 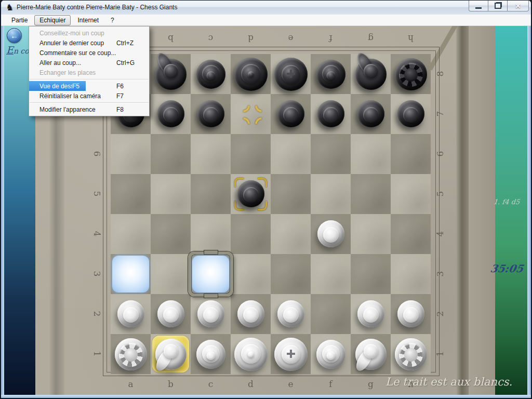 I want to click on square-h6, so click(x=410, y=154).